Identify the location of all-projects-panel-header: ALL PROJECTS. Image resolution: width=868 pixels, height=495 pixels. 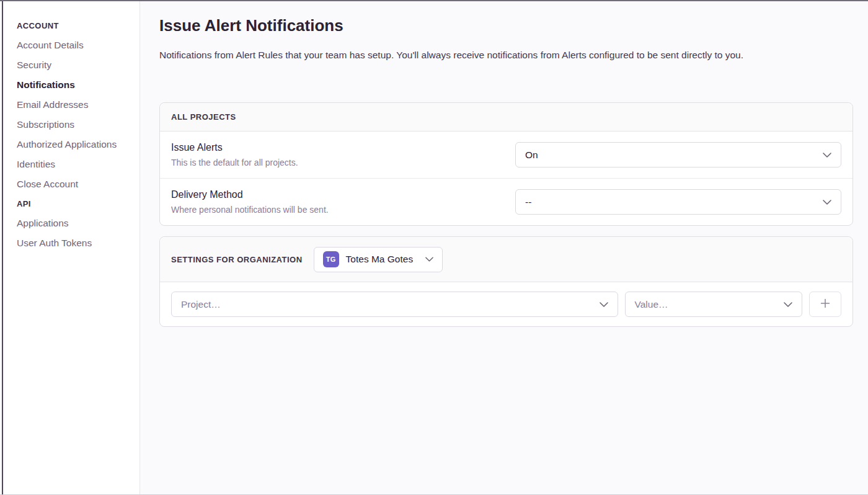
(506, 117).